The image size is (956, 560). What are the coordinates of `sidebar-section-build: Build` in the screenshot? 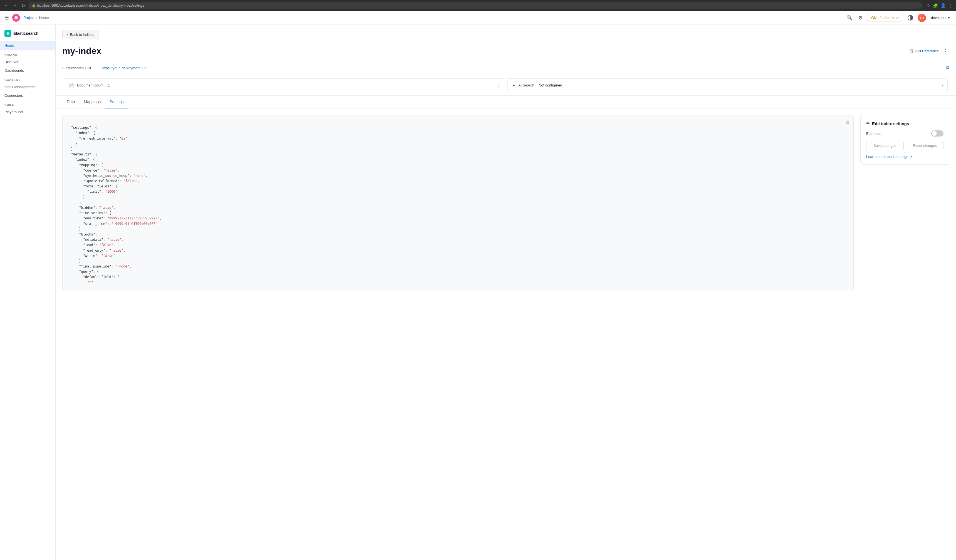 It's located at (28, 104).